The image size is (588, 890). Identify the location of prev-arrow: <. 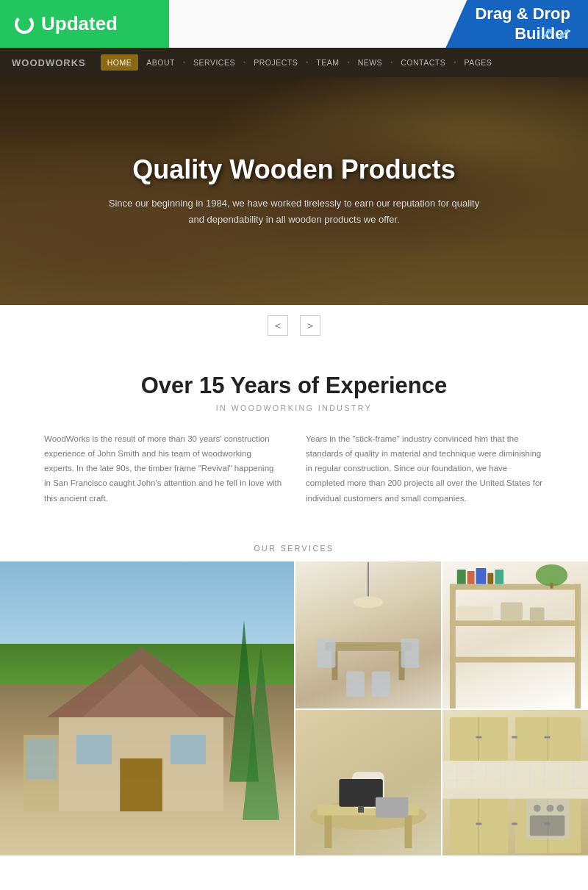
(278, 326).